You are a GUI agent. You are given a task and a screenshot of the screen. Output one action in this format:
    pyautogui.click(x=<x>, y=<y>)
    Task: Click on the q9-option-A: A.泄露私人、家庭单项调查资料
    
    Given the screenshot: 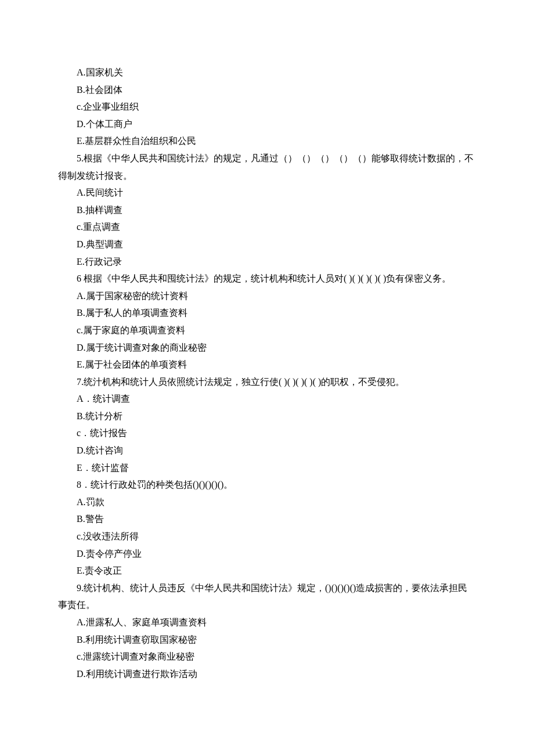 What is the action you would take?
    pyautogui.click(x=267, y=622)
    